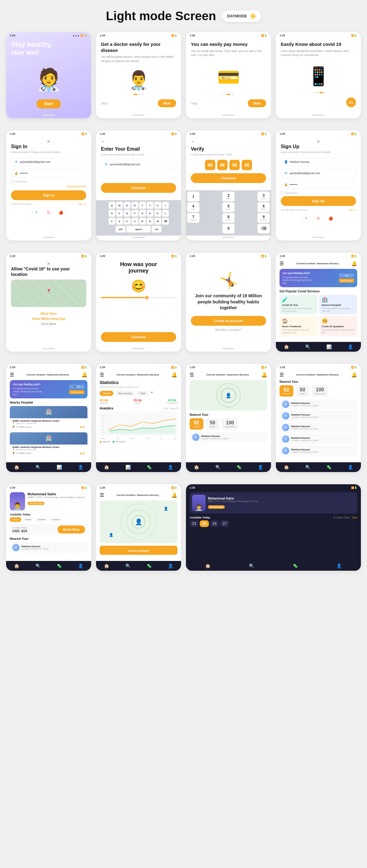  What do you see at coordinates (119, 213) in the screenshot?
I see `key-p: P` at bounding box center [119, 213].